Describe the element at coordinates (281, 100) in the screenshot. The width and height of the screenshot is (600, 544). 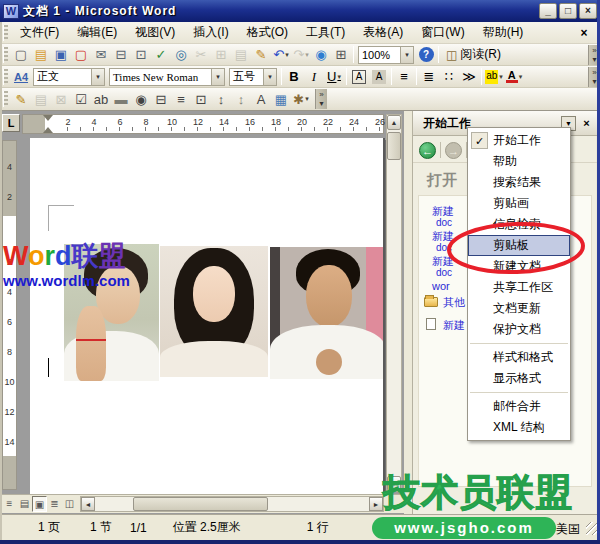
I see `control-button-icon: ▦` at that location.